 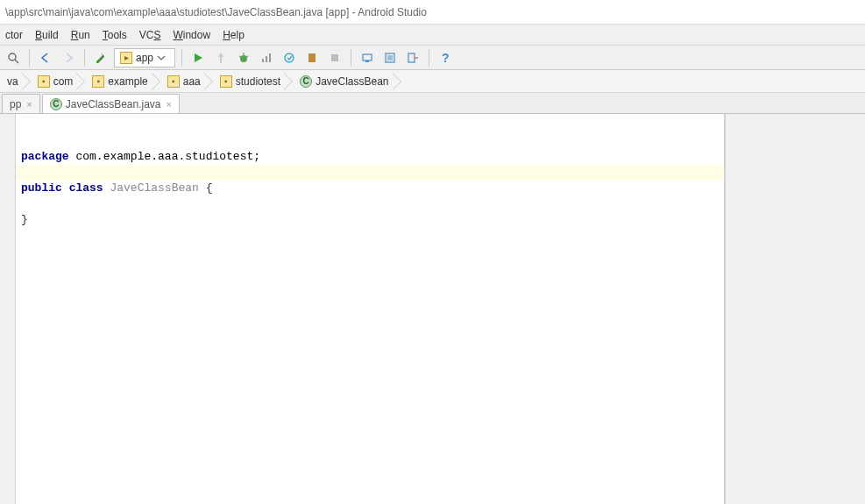 What do you see at coordinates (145, 58) in the screenshot?
I see `module-name: app` at bounding box center [145, 58].